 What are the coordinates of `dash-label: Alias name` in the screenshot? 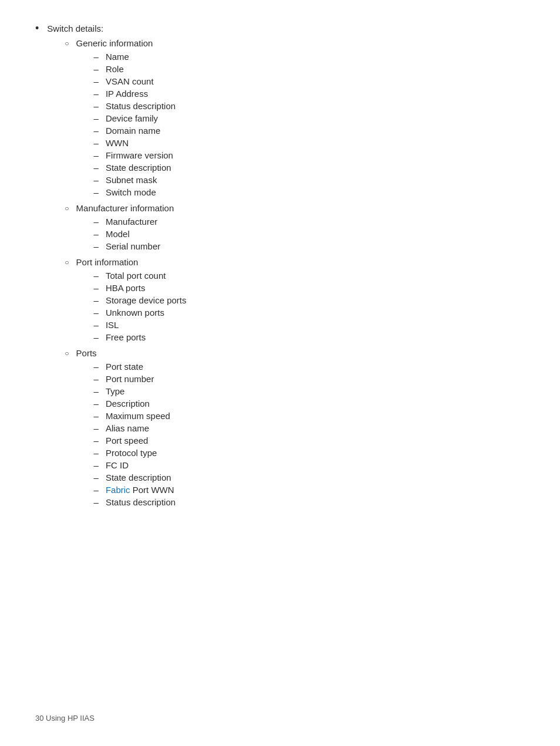 It's located at (127, 428).